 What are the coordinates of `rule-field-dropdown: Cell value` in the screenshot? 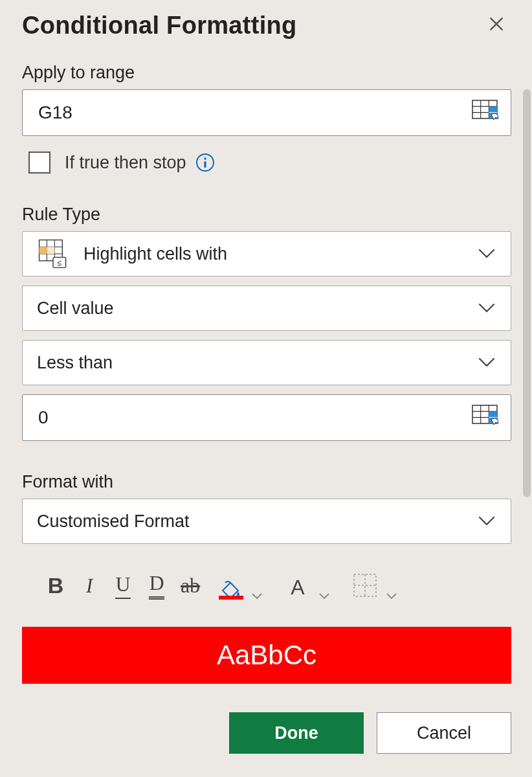 It's located at (267, 308).